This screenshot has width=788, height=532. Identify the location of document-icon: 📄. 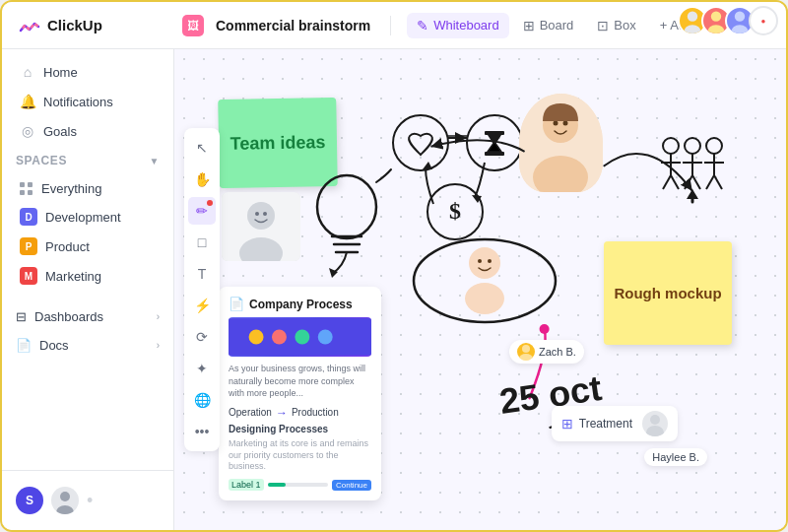
(236, 303).